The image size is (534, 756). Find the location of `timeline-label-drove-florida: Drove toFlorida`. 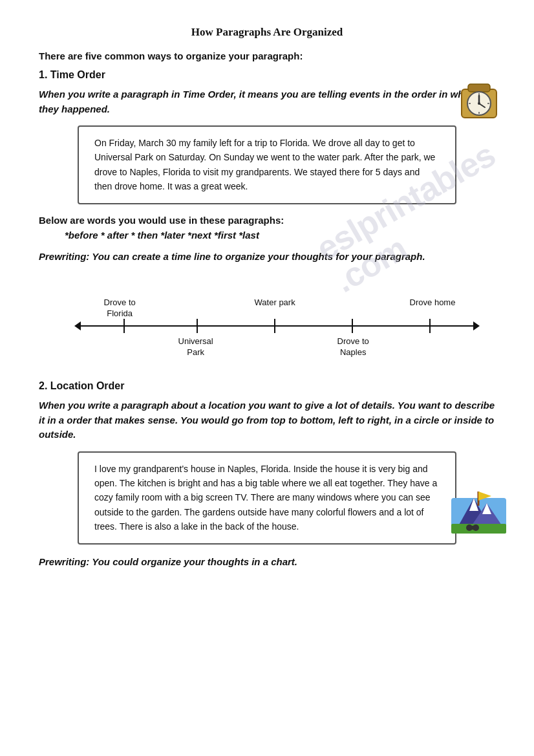

timeline-label-drove-florida: Drove toFlorida is located at coordinates (120, 308).